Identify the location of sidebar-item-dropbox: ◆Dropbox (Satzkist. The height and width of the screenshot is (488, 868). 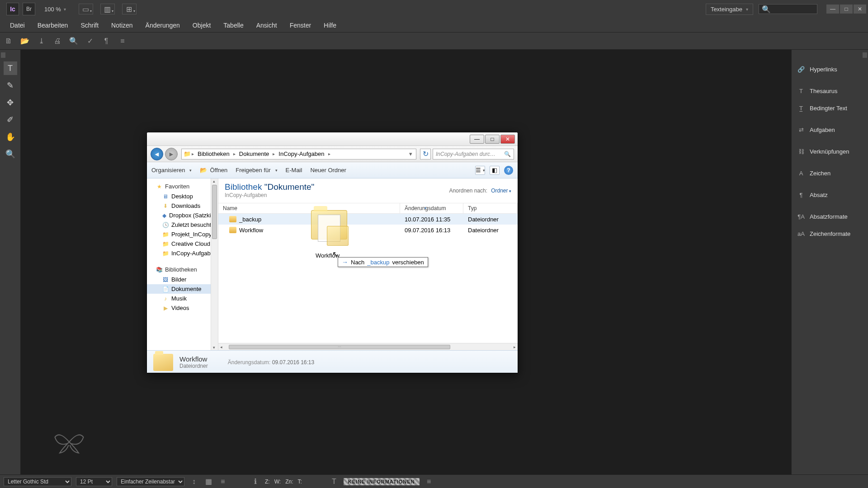
(183, 215).